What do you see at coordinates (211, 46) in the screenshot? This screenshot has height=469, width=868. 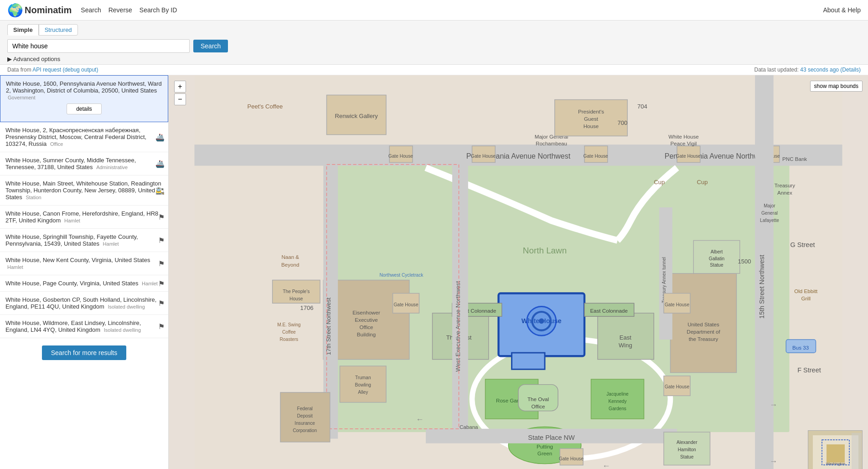 I see `search-button: Search` at bounding box center [211, 46].